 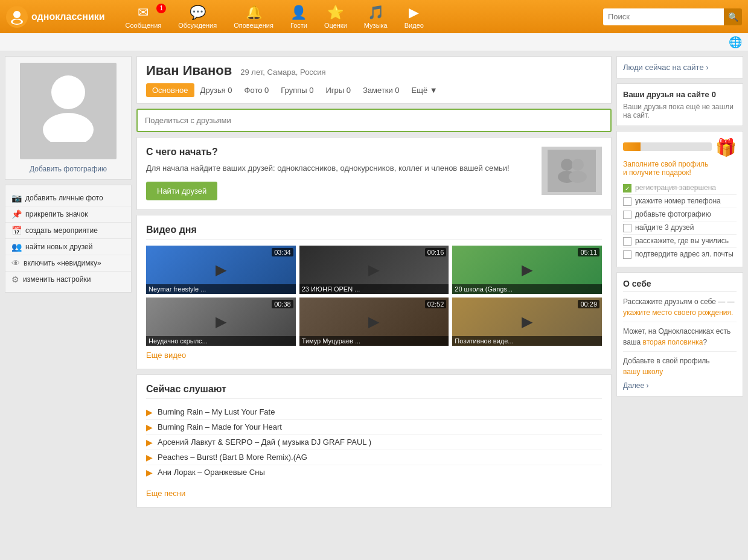 I want to click on profile-nav-friends: Друзья 0, so click(x=216, y=91).